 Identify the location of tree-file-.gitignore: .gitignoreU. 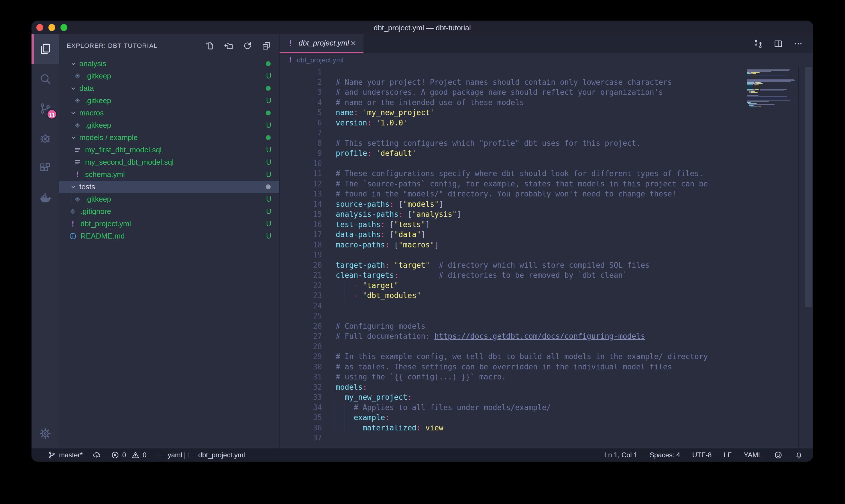
(169, 212).